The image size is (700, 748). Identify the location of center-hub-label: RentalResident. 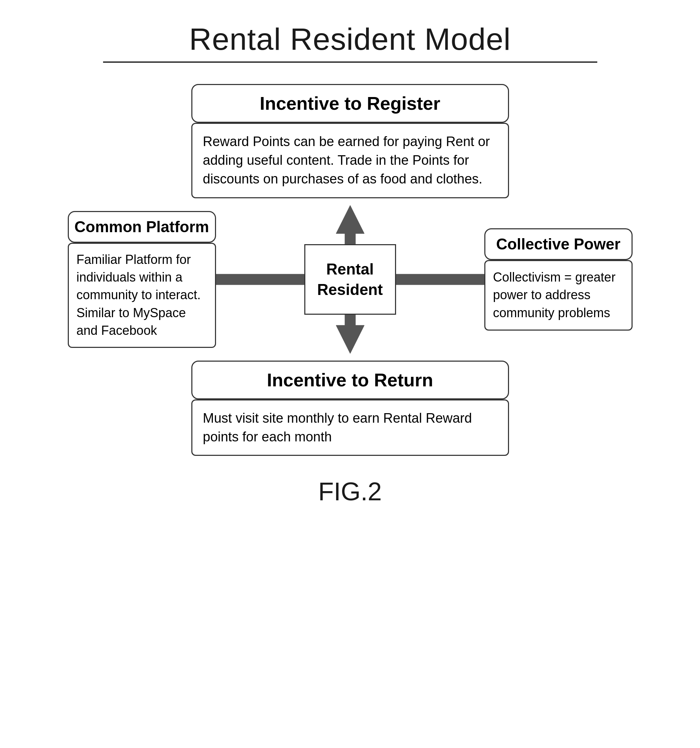
(350, 279).